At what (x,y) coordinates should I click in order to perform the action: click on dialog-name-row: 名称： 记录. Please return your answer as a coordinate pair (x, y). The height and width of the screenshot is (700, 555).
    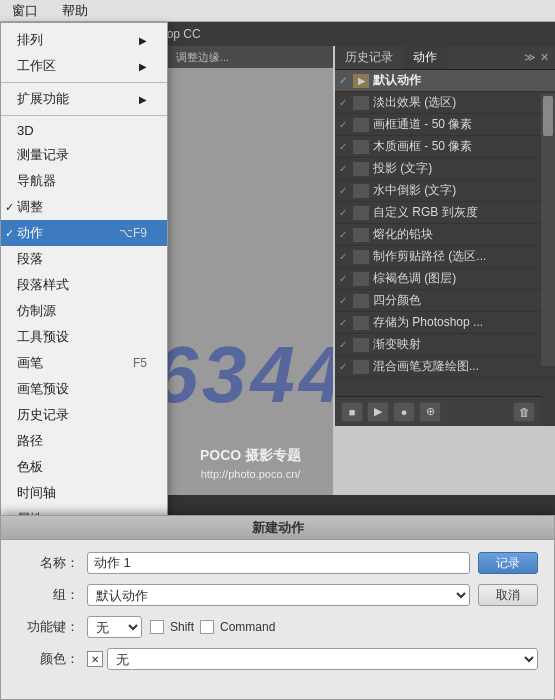
    Looking at the image, I should click on (278, 563).